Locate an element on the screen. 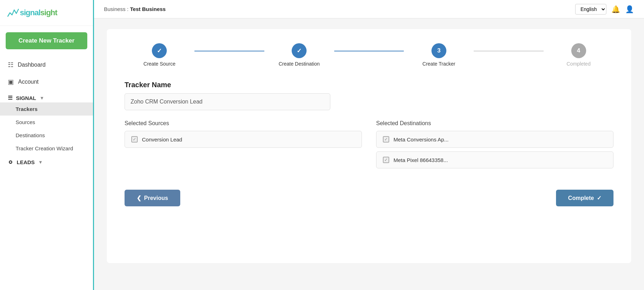 This screenshot has width=644, height=290. create-new-tracker-button: Create New Tracker is located at coordinates (46, 41).